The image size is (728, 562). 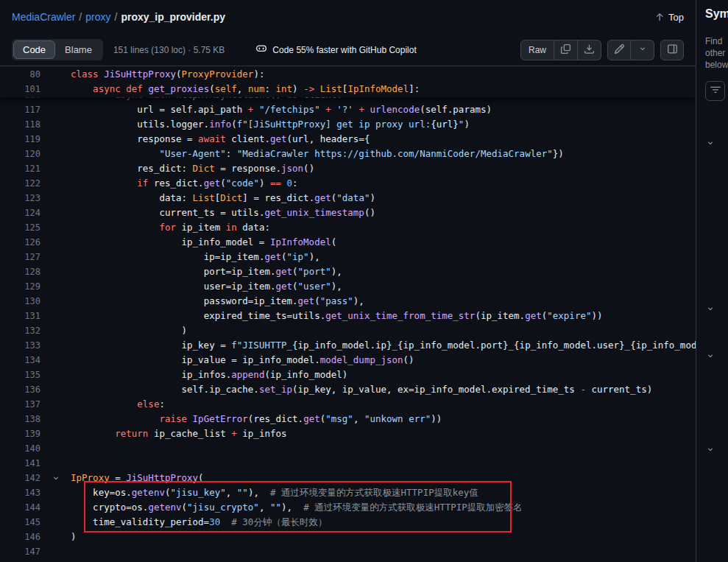 I want to click on line-number: 143, so click(x=21, y=493).